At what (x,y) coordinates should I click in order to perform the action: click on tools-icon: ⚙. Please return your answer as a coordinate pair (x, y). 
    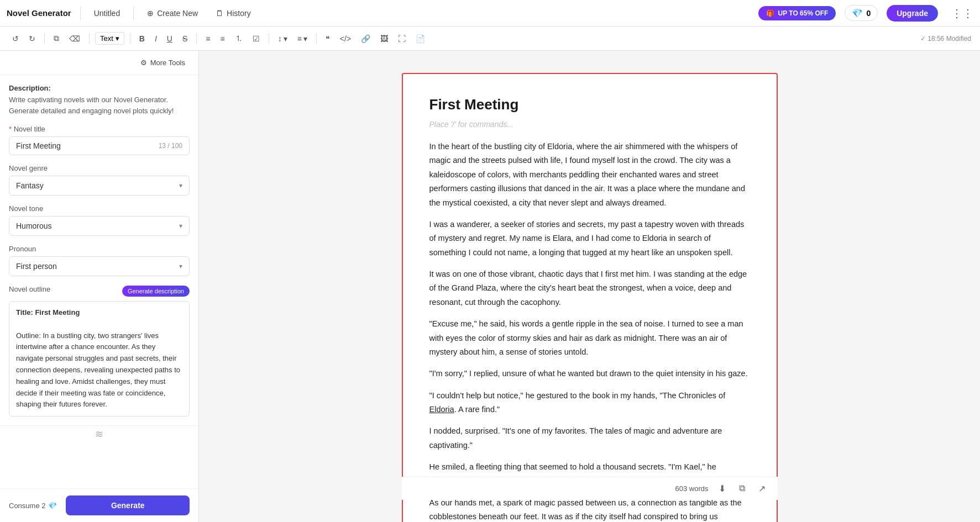
    Looking at the image, I should click on (144, 63).